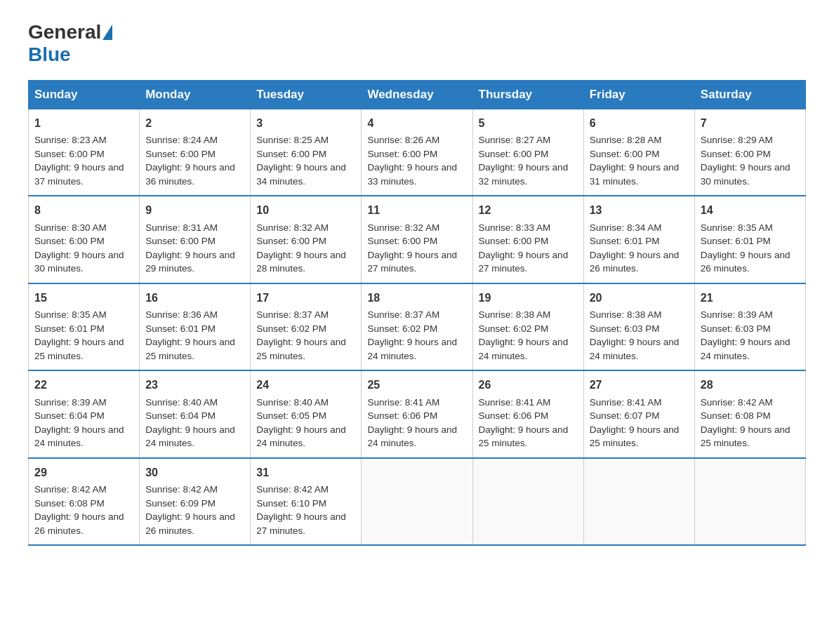 The width and height of the screenshot is (834, 644). What do you see at coordinates (195, 502) in the screenshot?
I see `calendar-cell: 30Sunrise: 8:42 AMSunset: 6:09 PMDayligh…` at bounding box center [195, 502].